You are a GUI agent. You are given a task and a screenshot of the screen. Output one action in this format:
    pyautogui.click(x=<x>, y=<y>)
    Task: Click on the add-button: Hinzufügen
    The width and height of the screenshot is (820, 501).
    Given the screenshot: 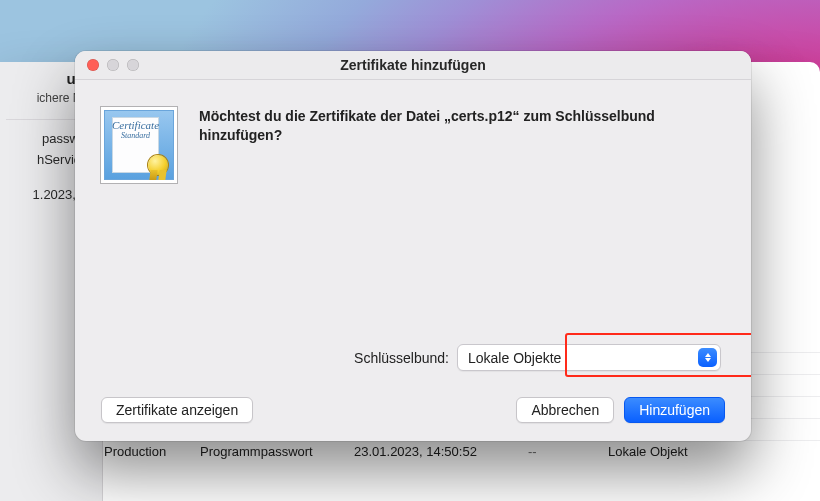 What is the action you would take?
    pyautogui.click(x=674, y=410)
    